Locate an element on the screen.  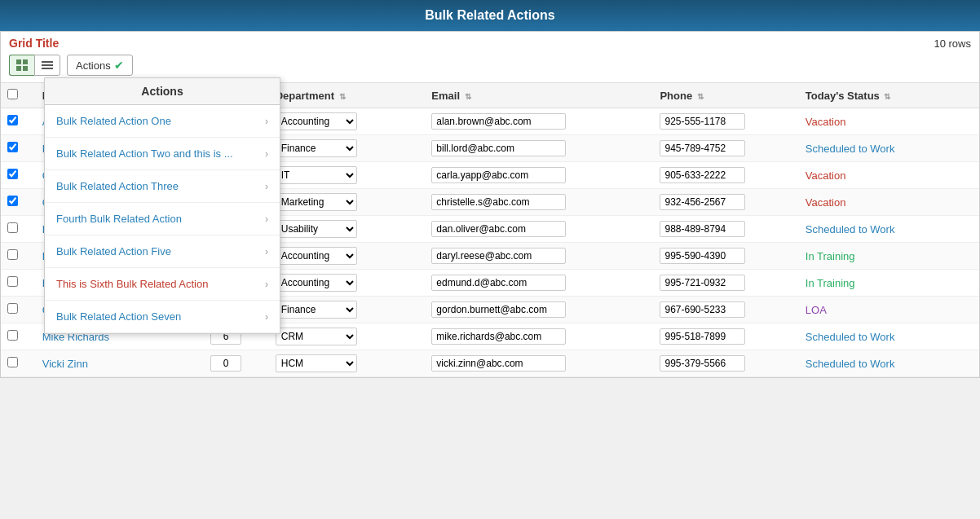
table-row: Vicki Zinn AccountingFinanceITMarketingU… is located at coordinates (490, 363).